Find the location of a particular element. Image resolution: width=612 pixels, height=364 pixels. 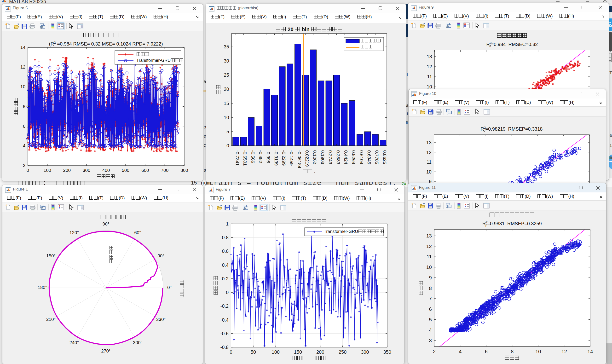

svg-text: 0.1903 is located at coordinates (323, 157).